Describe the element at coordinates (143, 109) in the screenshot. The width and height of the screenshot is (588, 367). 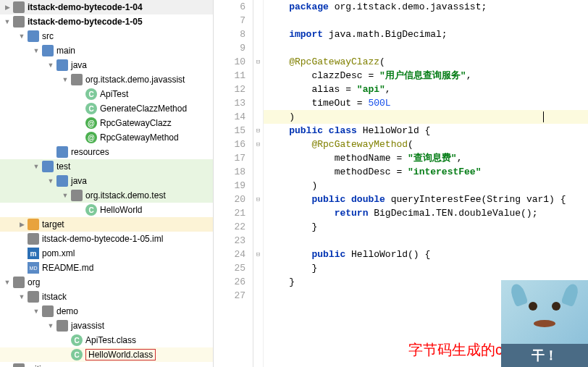
I see `tree-label: GenerateClazzMethod` at that location.